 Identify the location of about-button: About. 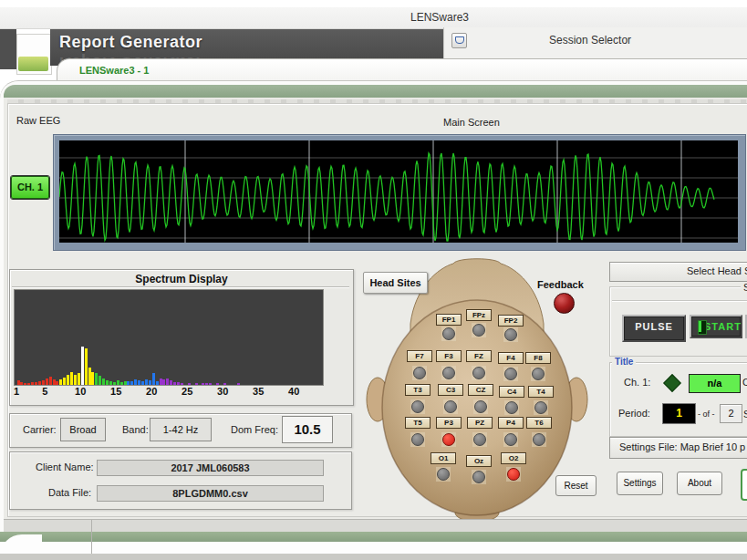
(700, 483).